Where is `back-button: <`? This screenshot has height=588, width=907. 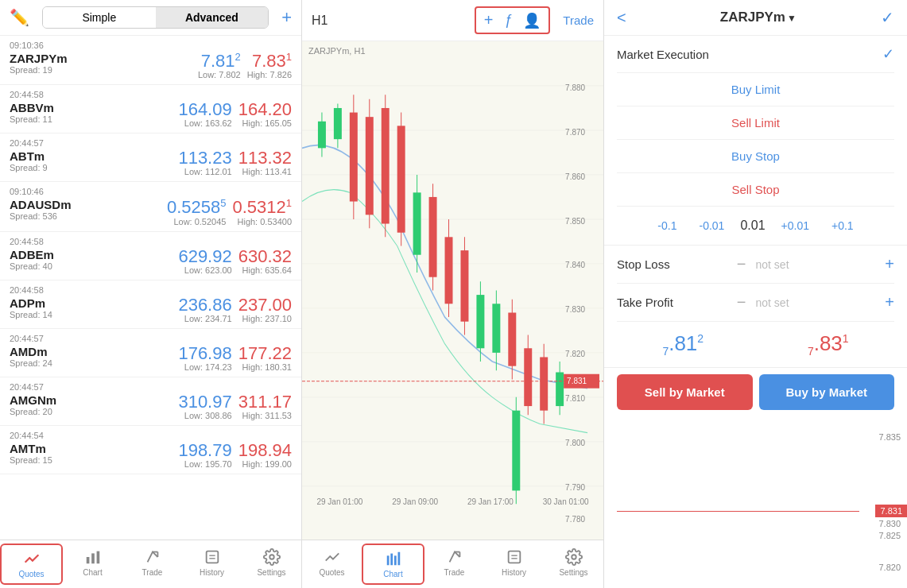 back-button: < is located at coordinates (622, 17).